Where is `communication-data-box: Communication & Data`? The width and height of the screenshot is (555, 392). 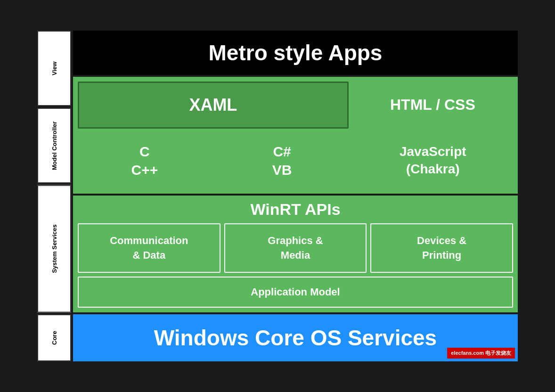
communication-data-box: Communication & Data is located at coordinates (149, 248).